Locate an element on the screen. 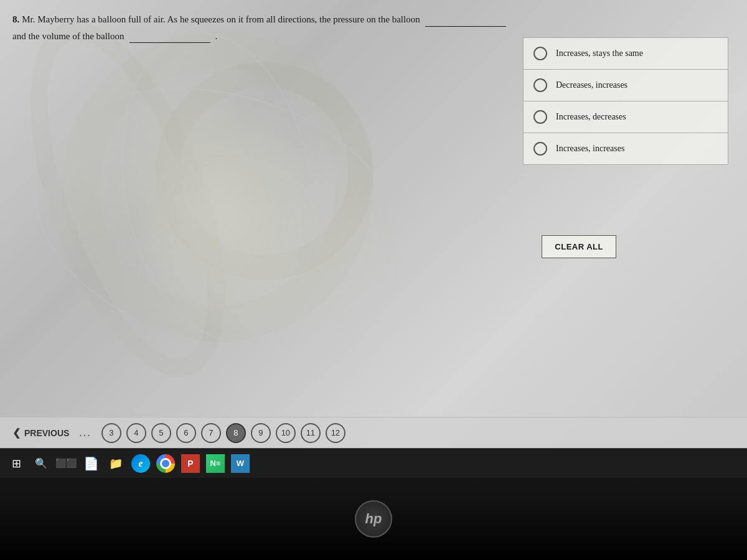 Image resolution: width=747 pixels, height=560 pixels. search-button: 🔍 is located at coordinates (41, 464).